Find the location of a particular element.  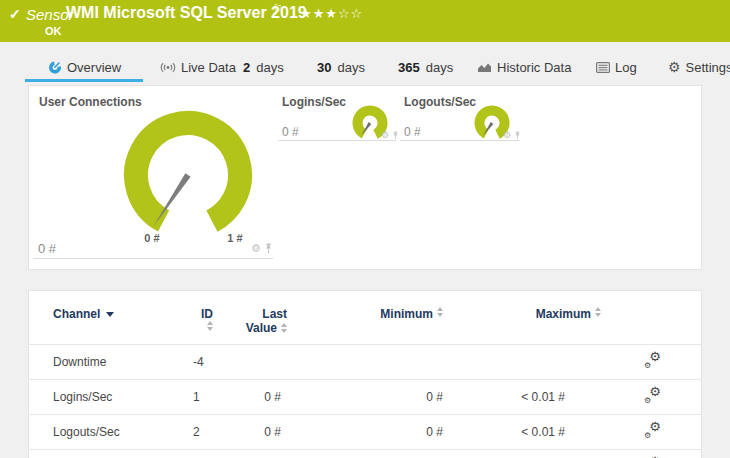

logouts-gauge-tools: ⚙ is located at coordinates (512, 136).